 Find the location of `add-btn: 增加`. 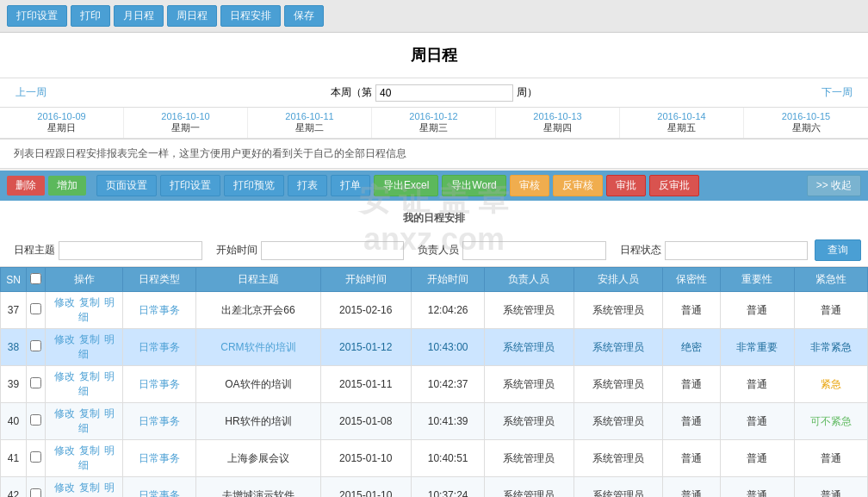

add-btn: 增加 is located at coordinates (67, 186).